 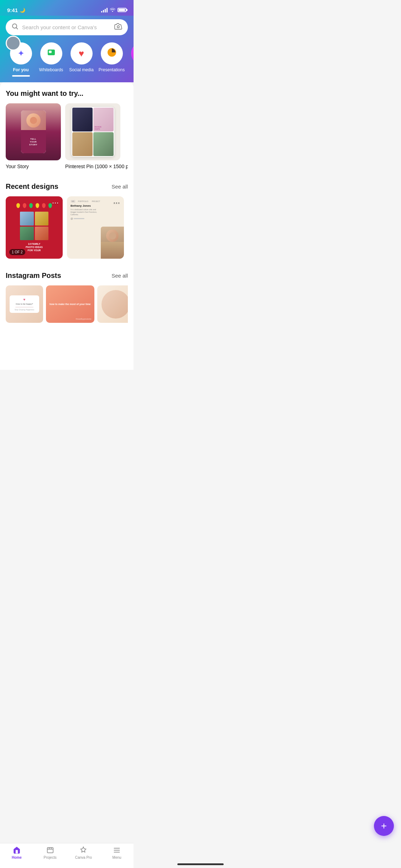 I want to click on christmas-card-badge: 1 OF 2, so click(x=17, y=252).